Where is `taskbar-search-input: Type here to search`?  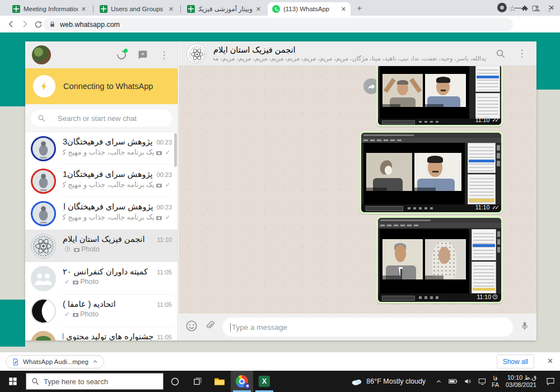
taskbar-search-input: Type here to search is located at coordinates (95, 381).